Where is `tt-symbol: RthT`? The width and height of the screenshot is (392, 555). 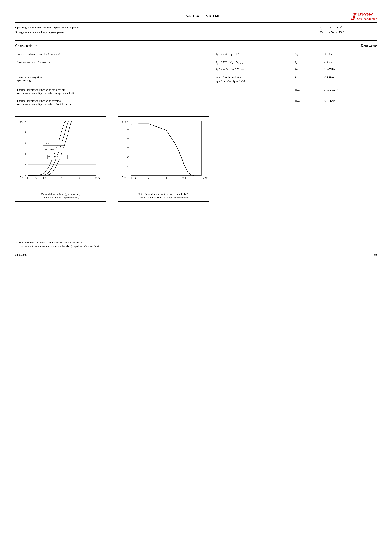
tt-symbol: RthT is located at coordinates (308, 102).